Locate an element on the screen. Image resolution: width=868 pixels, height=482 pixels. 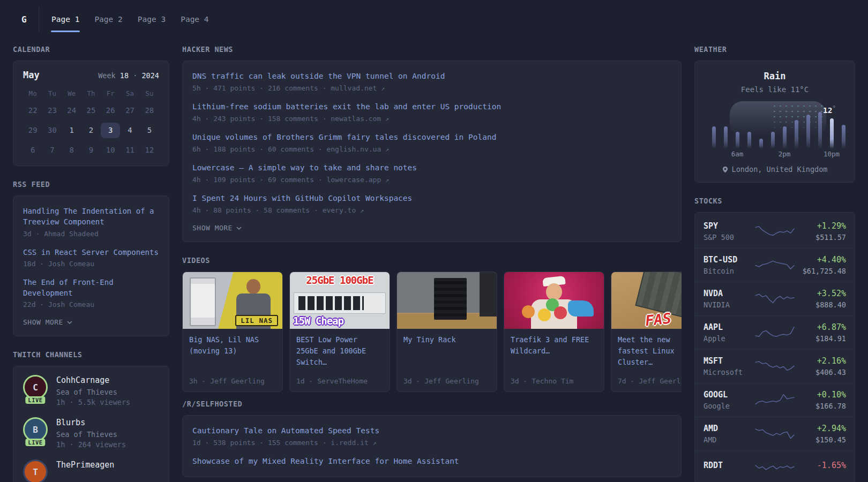
stocks-widget-title: STOCKS is located at coordinates (775, 201).